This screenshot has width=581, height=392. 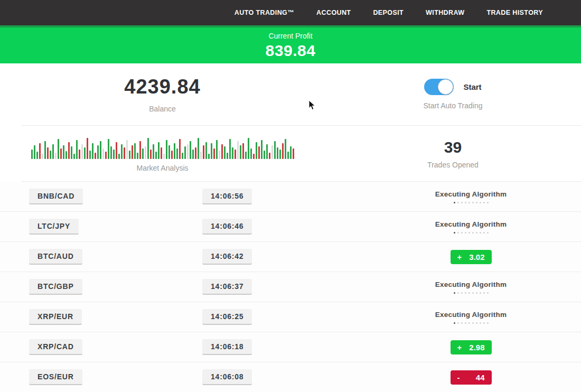 I want to click on progress-dots, so click(x=471, y=323).